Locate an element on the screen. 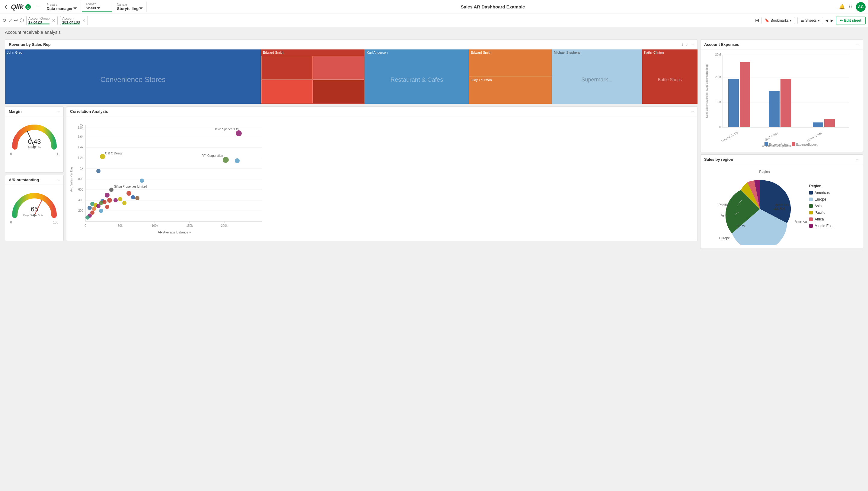 This screenshot has height=491, width=868. svg-text: 0.43 is located at coordinates (34, 142).